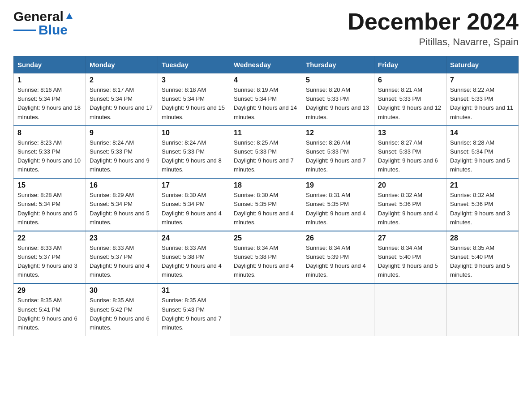  What do you see at coordinates (50, 99) in the screenshot?
I see `calendar-cell: 1Sunrise: 8:16 AMSunset: 5:34 PMDaylight…` at bounding box center [50, 99].